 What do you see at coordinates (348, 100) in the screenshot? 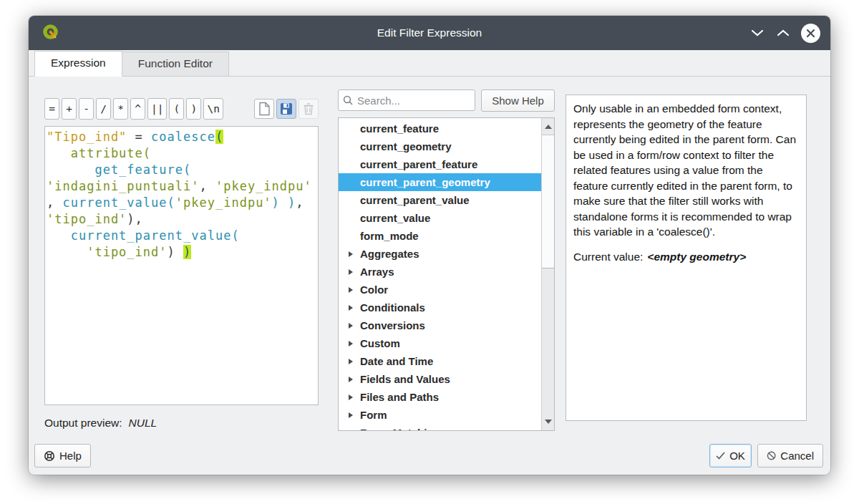
I see `search-icon` at bounding box center [348, 100].